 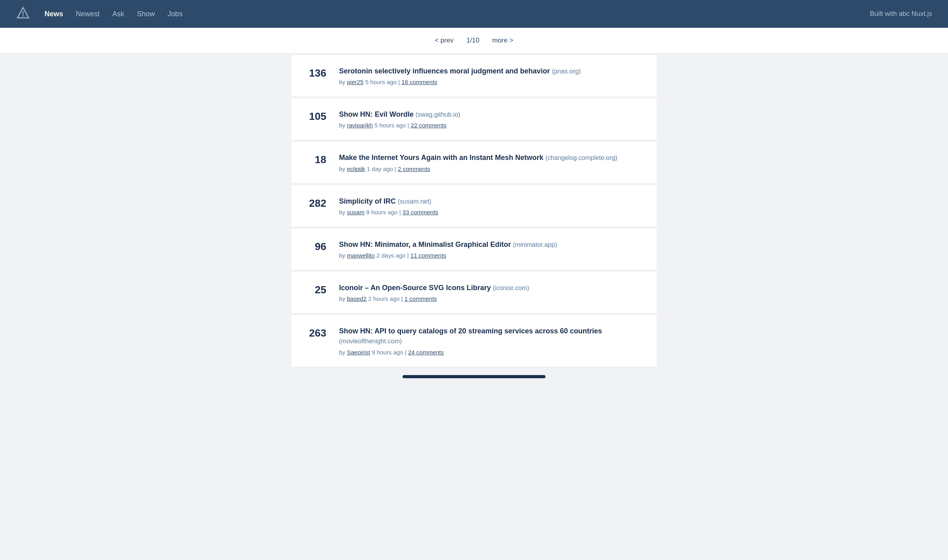 I want to click on news-comments: 1 comments, so click(x=421, y=298).